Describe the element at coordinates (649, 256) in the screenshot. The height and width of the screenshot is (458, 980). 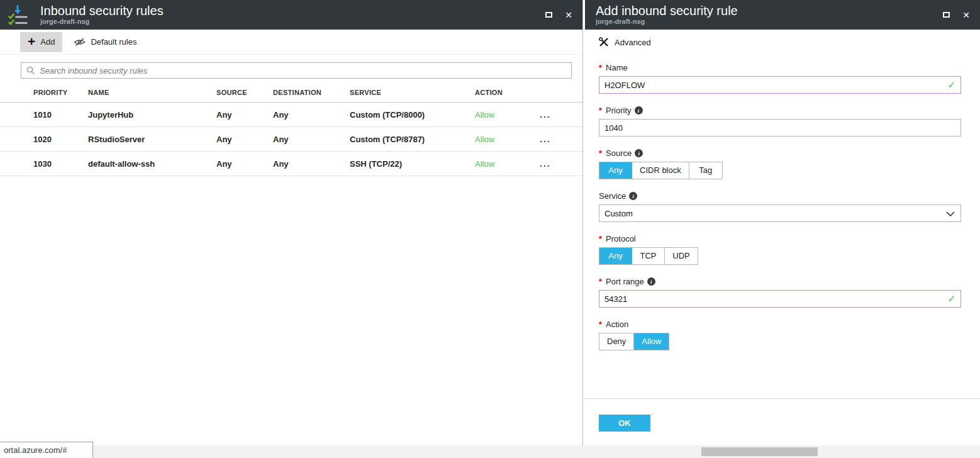
I see `protocol-option-tcp: TCP` at that location.